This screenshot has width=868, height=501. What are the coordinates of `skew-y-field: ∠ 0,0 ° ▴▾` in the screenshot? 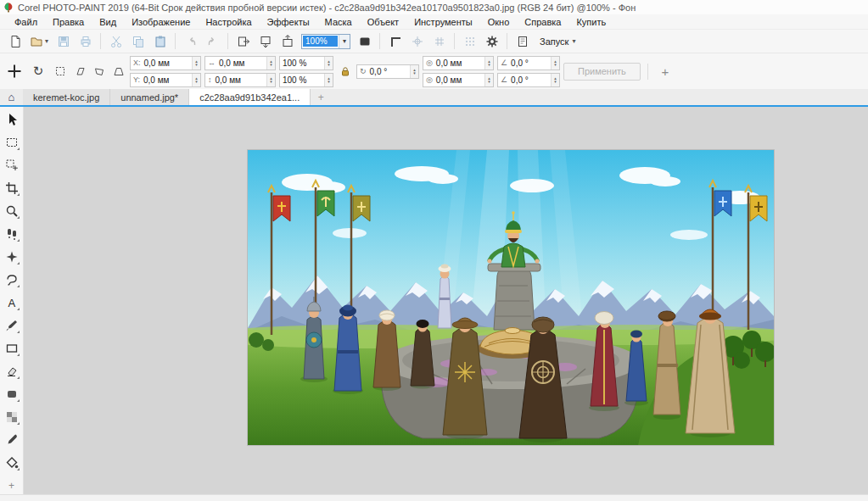 It's located at (529, 80).